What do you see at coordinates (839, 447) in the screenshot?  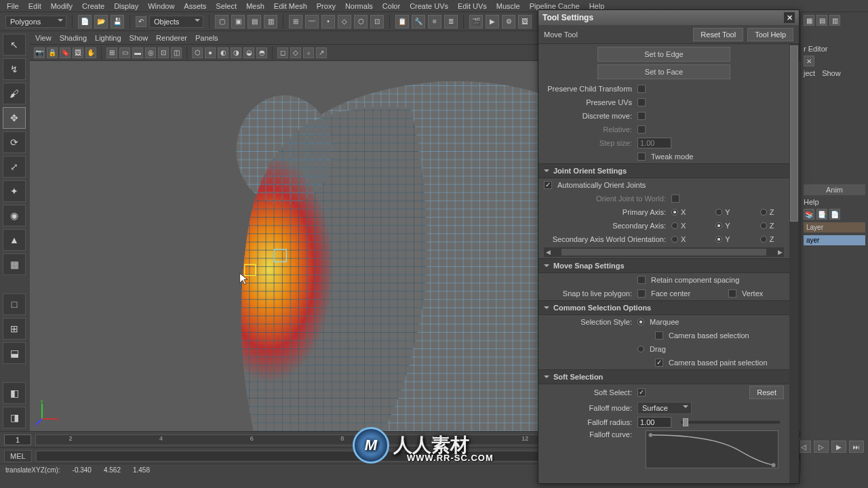 I see `step-fwd-icon: ▶` at bounding box center [839, 447].